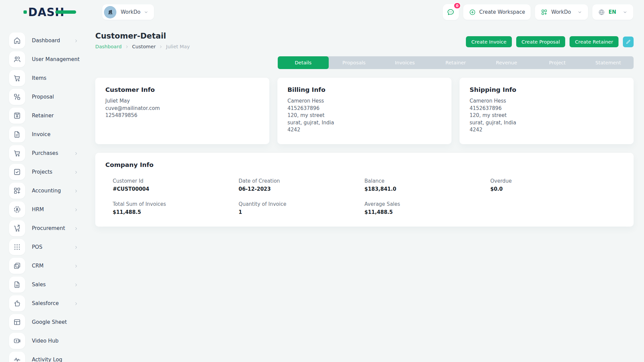 The image size is (644, 362). I want to click on field-label: Average Sales, so click(427, 204).